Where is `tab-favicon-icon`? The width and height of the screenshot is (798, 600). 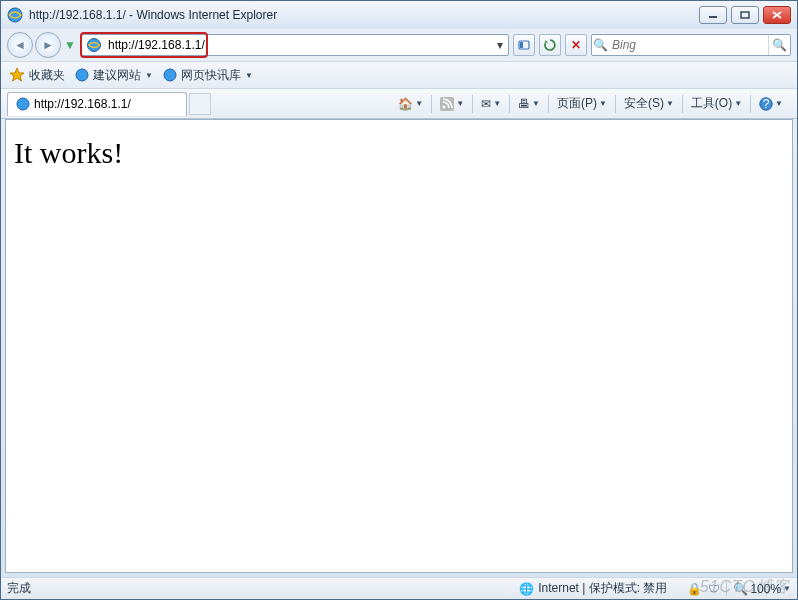
tab-favicon-icon is located at coordinates (23, 104).